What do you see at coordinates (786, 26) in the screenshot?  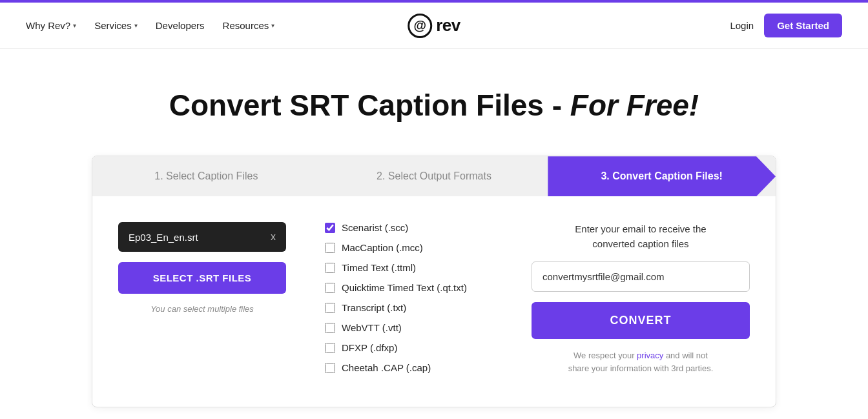 I see `nav-right: Login Get Started` at bounding box center [786, 26].